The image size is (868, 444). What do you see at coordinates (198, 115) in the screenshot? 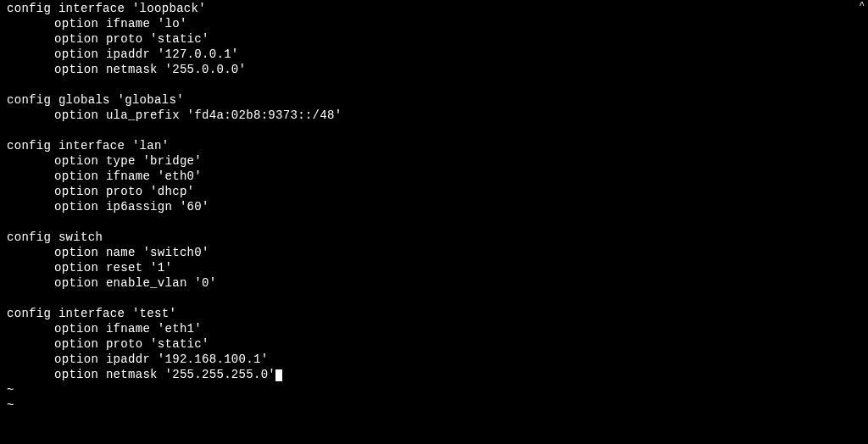
I see `config-text: option ula_prefix 'fd4a:02b8:9373::/48'` at bounding box center [198, 115].